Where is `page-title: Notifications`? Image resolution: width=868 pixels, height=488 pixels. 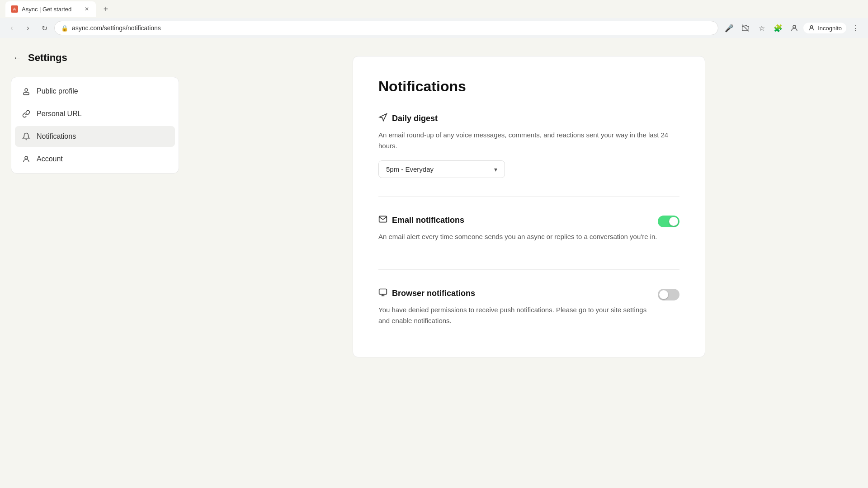 page-title: Notifications is located at coordinates (529, 87).